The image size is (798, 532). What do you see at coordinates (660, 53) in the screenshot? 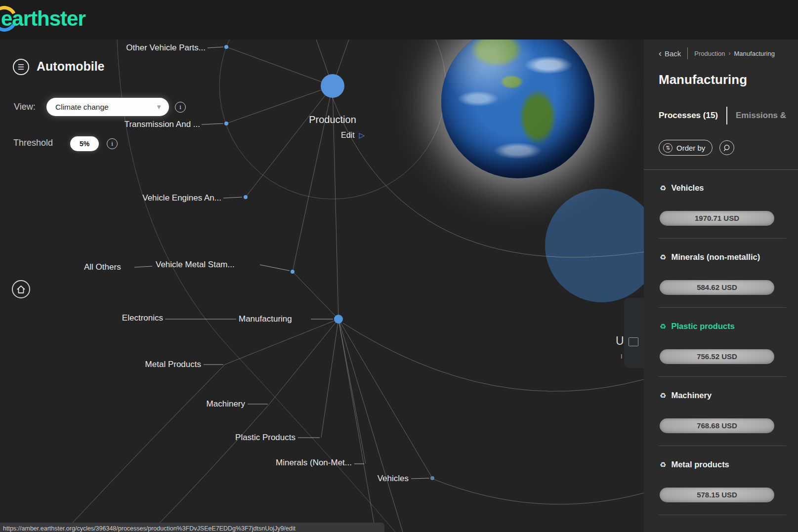
I see `back-chevron-icon: ‹` at bounding box center [660, 53].